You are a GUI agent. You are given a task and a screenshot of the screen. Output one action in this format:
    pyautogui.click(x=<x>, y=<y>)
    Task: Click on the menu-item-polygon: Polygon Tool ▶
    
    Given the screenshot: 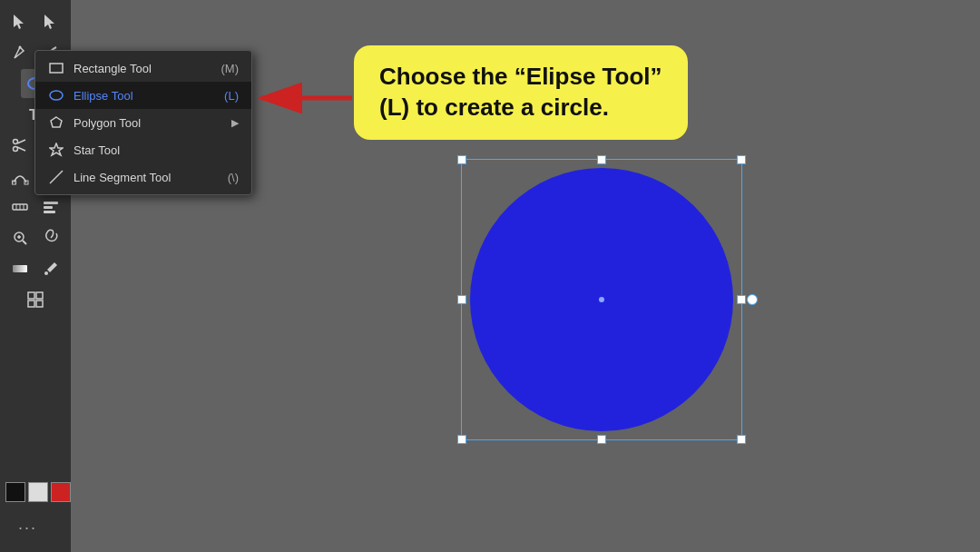 What is the action you would take?
    pyautogui.click(x=143, y=123)
    